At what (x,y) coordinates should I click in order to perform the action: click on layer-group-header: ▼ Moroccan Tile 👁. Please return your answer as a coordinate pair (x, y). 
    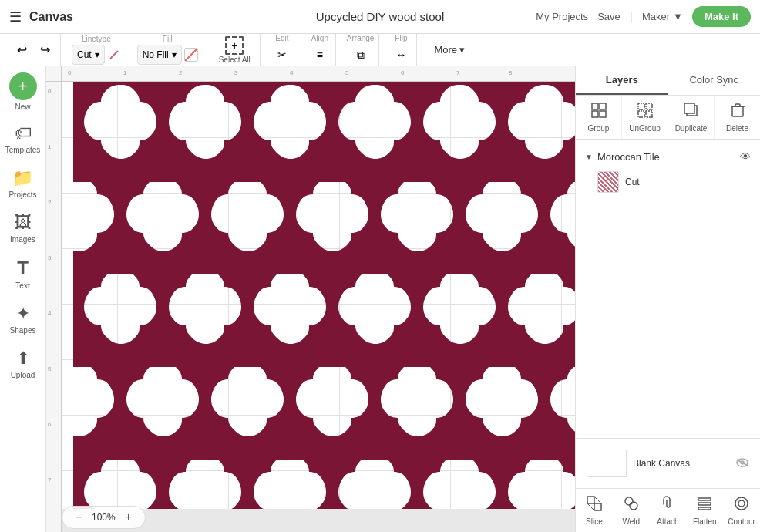
    Looking at the image, I should click on (668, 157).